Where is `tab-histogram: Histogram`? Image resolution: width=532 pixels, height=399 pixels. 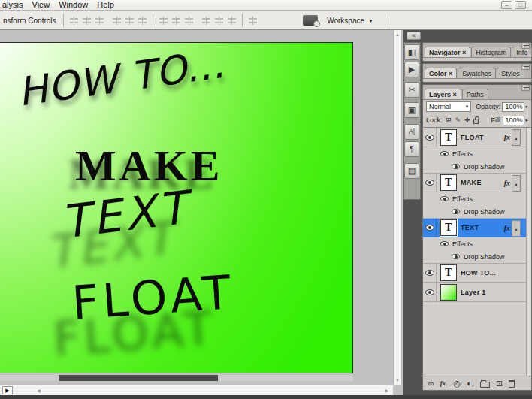 tab-histogram: Histogram is located at coordinates (491, 52).